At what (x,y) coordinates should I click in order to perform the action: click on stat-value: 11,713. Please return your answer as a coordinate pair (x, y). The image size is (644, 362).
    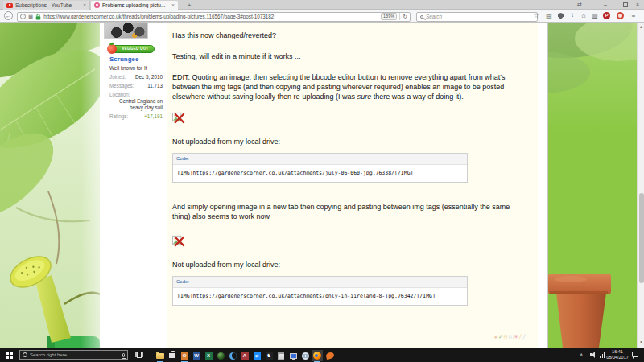
    Looking at the image, I should click on (155, 86).